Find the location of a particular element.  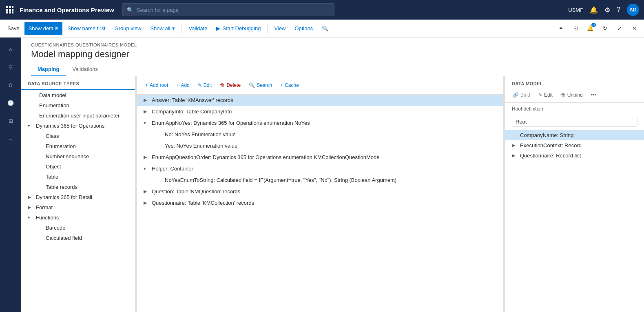

plus-icon: + is located at coordinates (147, 85).